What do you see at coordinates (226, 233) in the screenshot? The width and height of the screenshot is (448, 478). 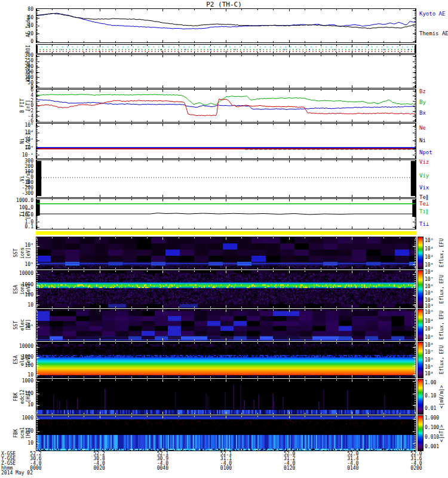 I see `mode-bar` at bounding box center [226, 233].